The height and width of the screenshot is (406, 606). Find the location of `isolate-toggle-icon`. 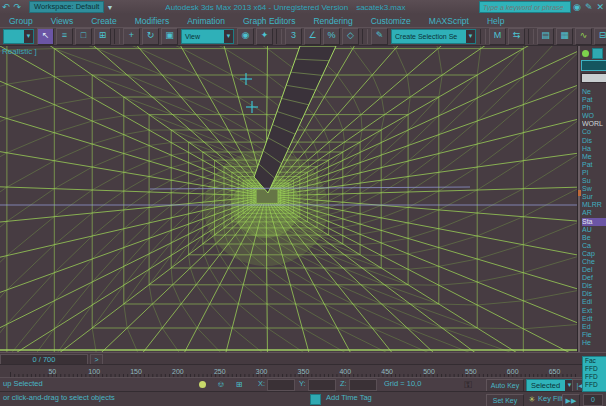

isolate-toggle-icon is located at coordinates (202, 384).